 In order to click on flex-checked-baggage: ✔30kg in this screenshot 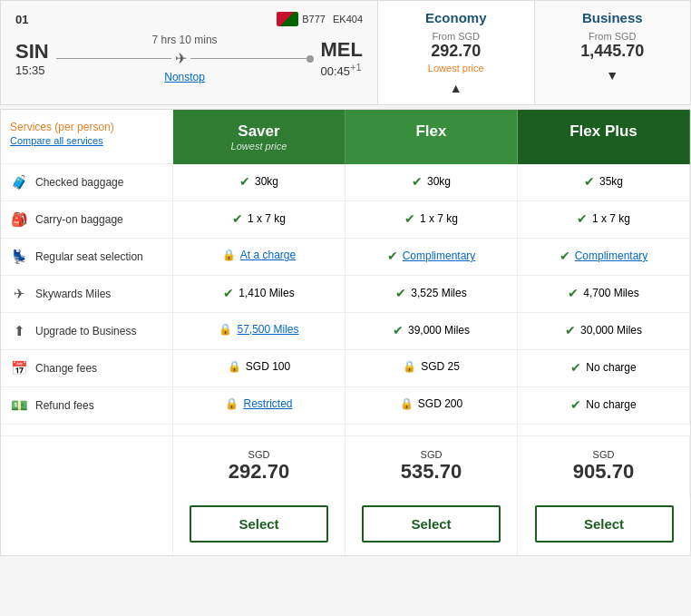, I will do `click(432, 183)`.